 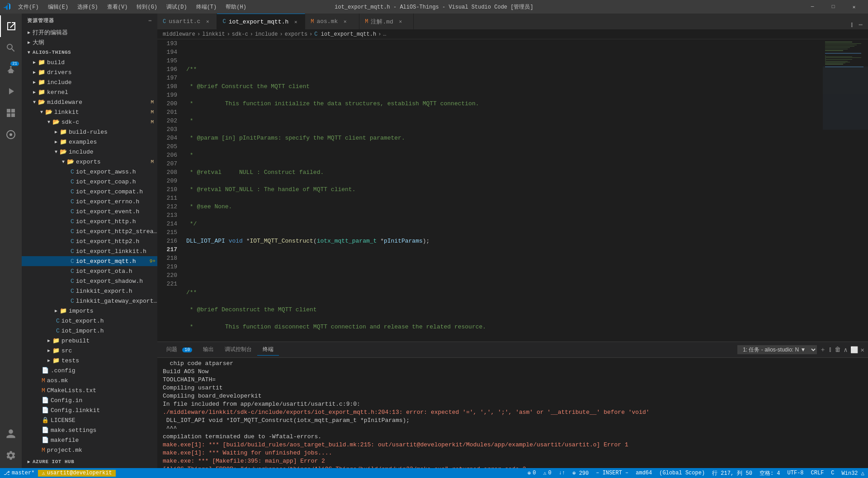 What do you see at coordinates (732, 473) in the screenshot?
I see `status-position: 行 217, 列 50` at bounding box center [732, 473].